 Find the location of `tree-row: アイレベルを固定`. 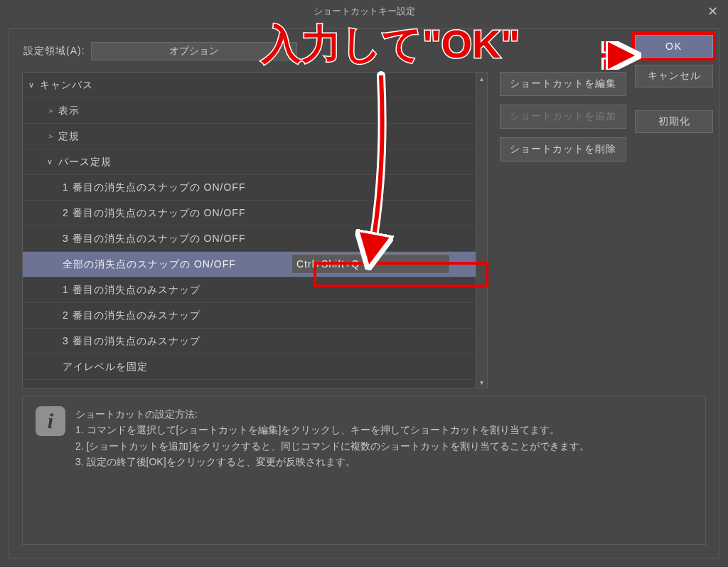

tree-row: アイレベルを固定 is located at coordinates (249, 367).